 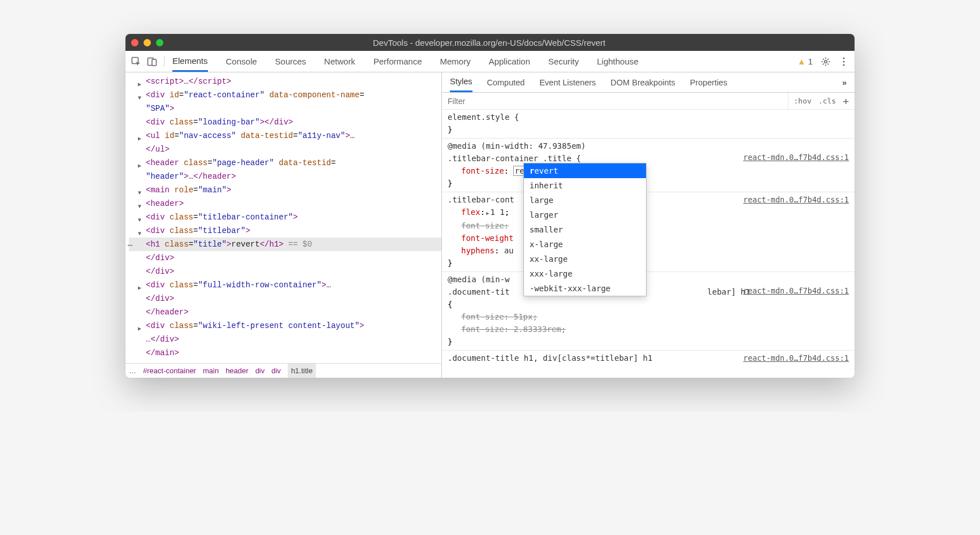 I want to click on autocomplete-popup: revert inherit large larger smaller x-la…, so click(x=585, y=230).